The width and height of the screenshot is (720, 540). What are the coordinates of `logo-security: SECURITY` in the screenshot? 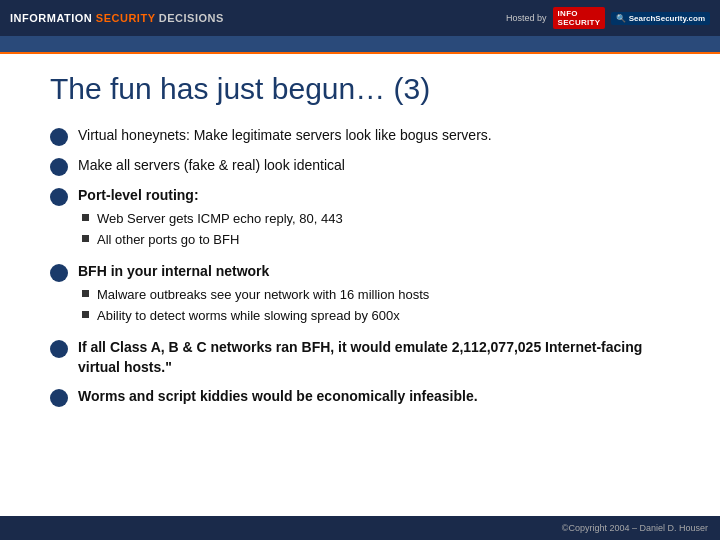 It's located at (126, 18).